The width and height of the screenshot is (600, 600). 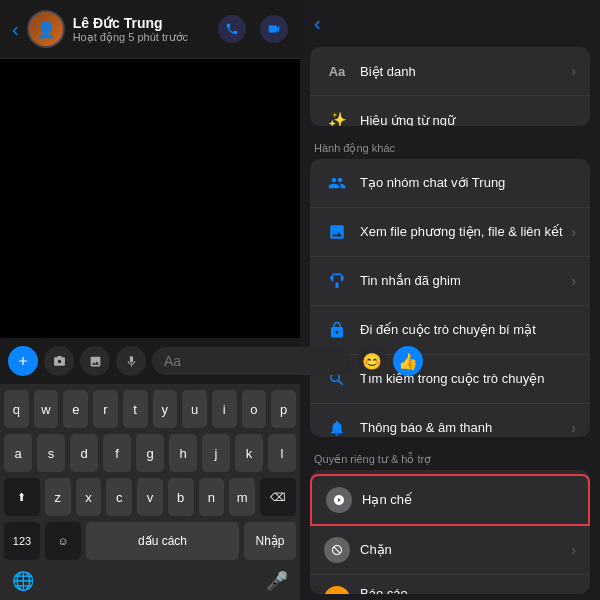 I want to click on key-z: z, so click(x=58, y=497).